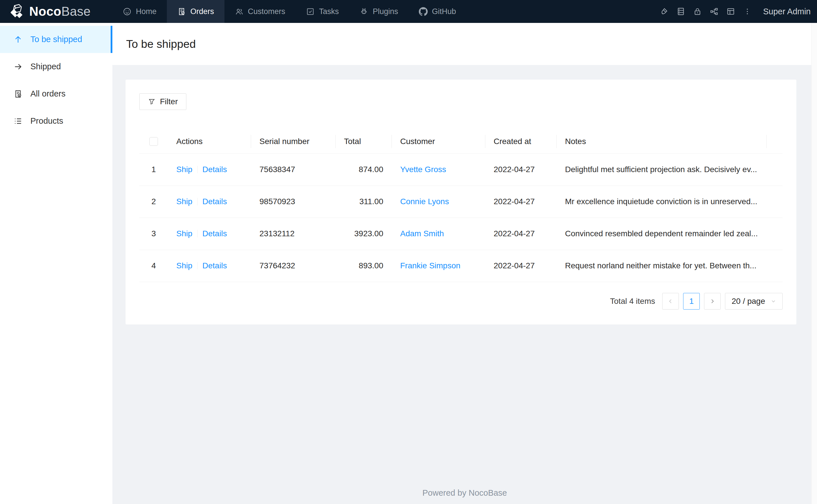  I want to click on navbar-right: Super Admin, so click(737, 11).